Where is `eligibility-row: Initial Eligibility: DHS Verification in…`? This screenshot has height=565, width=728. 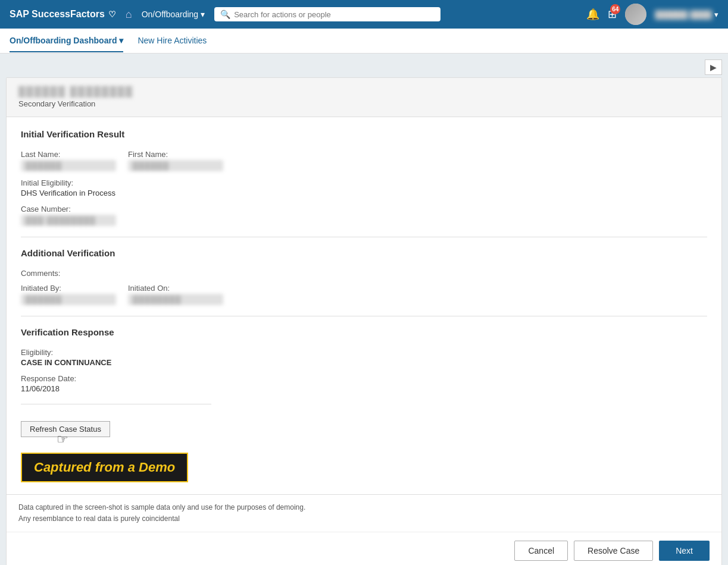 eligibility-row: Initial Eligibility: DHS Verification in… is located at coordinates (364, 188).